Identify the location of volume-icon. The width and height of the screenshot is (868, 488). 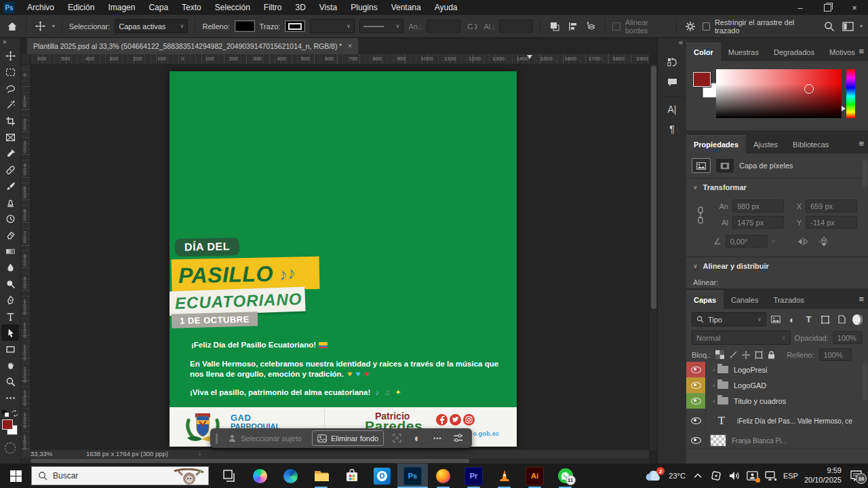
(734, 476).